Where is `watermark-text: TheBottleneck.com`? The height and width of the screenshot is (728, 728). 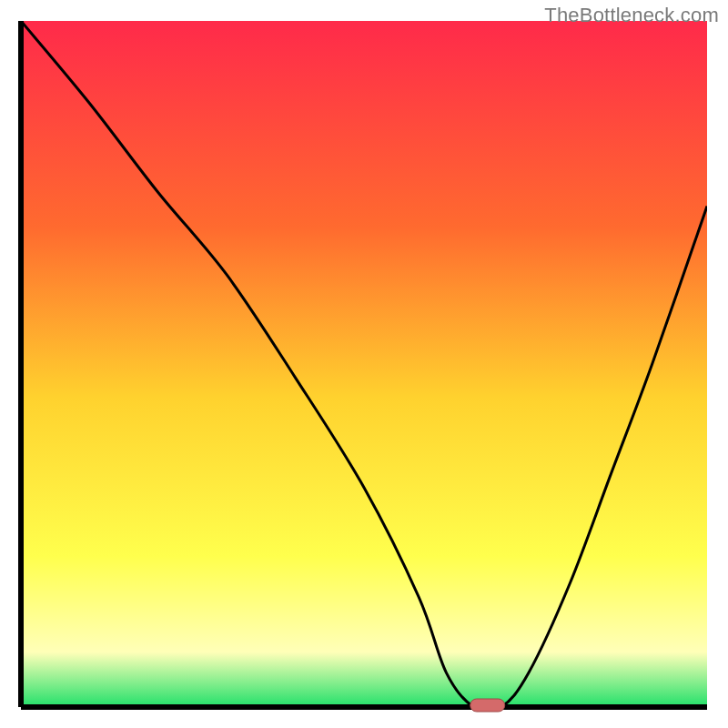 watermark-text: TheBottleneck.com is located at coordinates (632, 15).